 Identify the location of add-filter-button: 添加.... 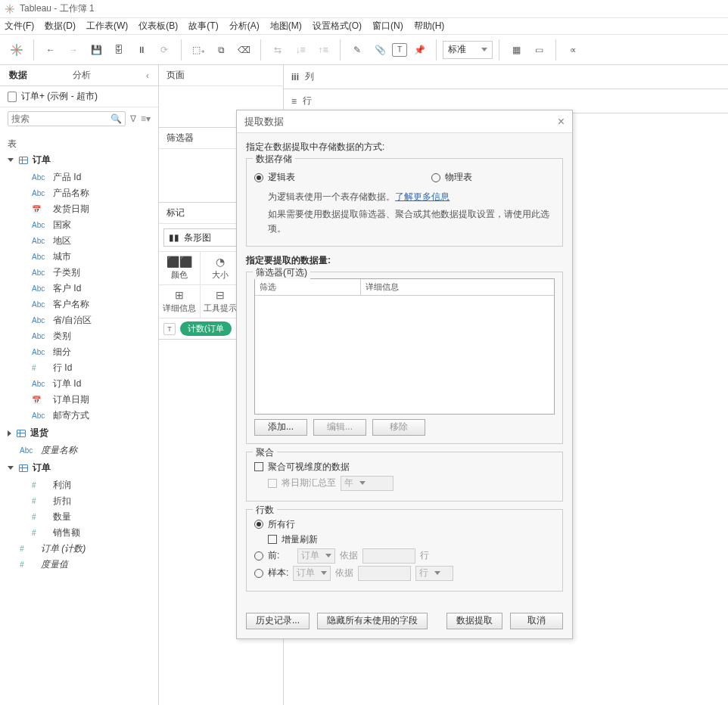
(281, 427).